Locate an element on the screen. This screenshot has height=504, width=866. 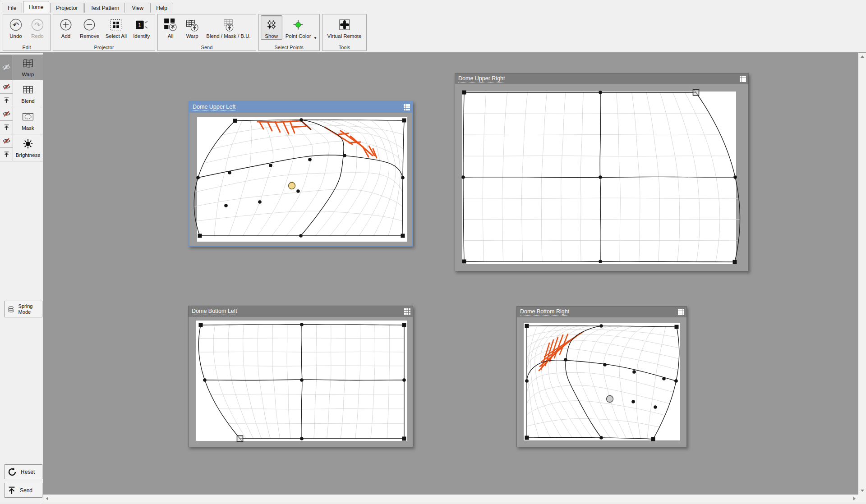
warp-visibility-toggle is located at coordinates (6, 67).